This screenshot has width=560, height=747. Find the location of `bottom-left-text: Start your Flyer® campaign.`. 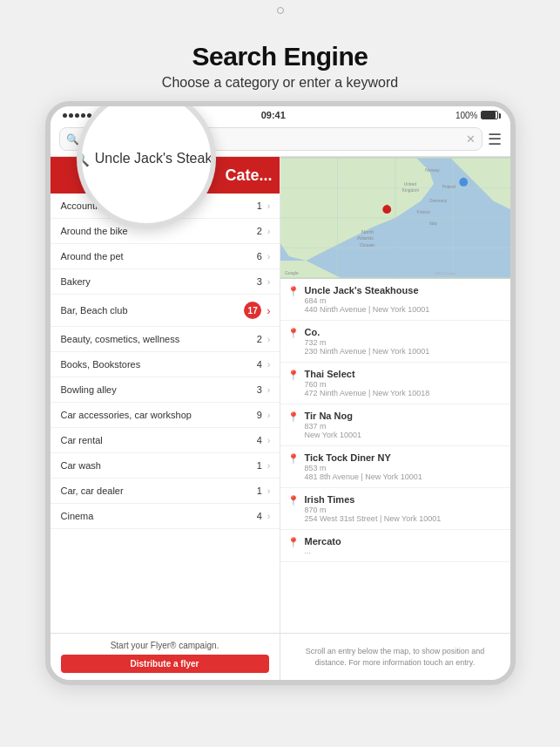

bottom-left-text: Start your Flyer® campaign. is located at coordinates (165, 645).